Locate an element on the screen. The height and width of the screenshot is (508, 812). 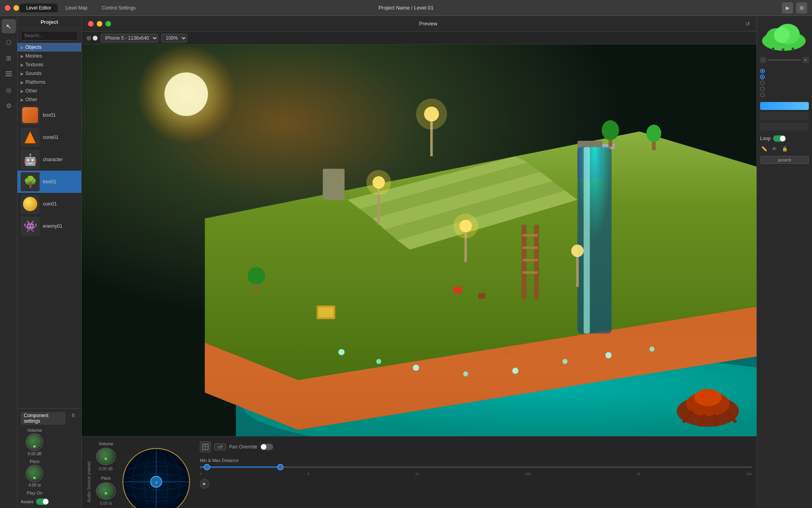
edit-icon: ✏️ is located at coordinates (764, 149).